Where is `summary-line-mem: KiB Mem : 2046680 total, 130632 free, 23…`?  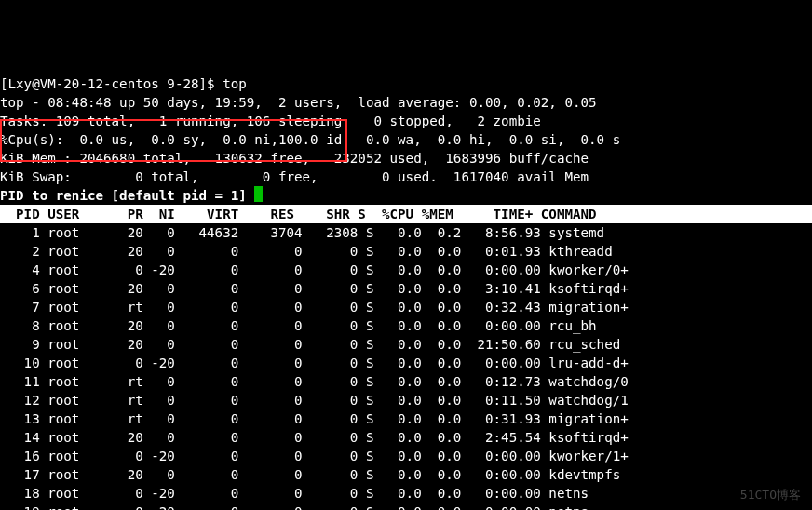 summary-line-mem: KiB Mem : 2046680 total, 130632 free, 23… is located at coordinates (294, 158).